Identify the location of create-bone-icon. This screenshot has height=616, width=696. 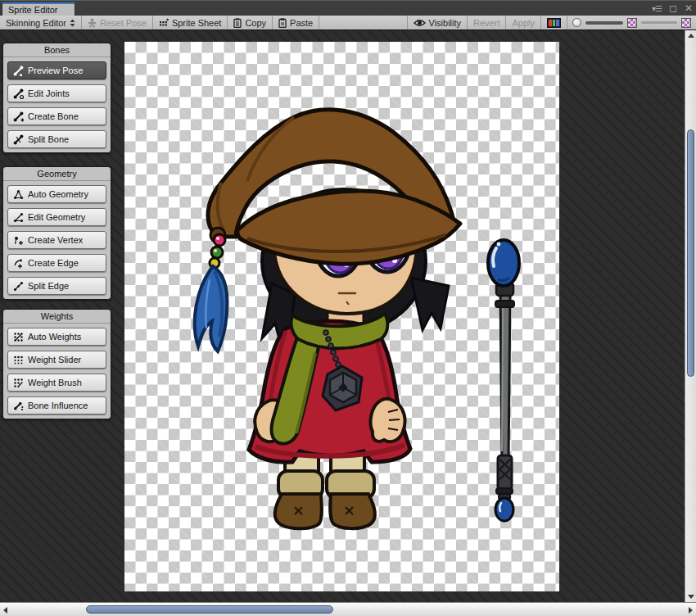
(18, 116).